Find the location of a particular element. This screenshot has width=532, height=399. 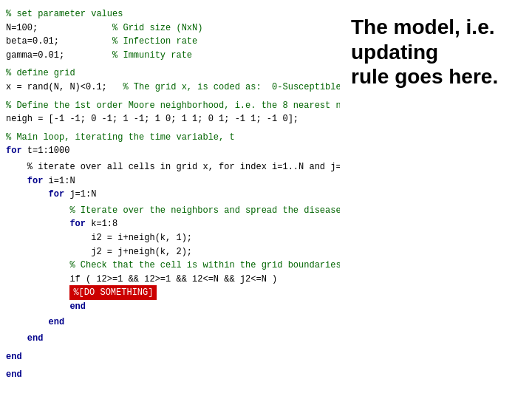

code-line-end-final: end is located at coordinates (169, 375).